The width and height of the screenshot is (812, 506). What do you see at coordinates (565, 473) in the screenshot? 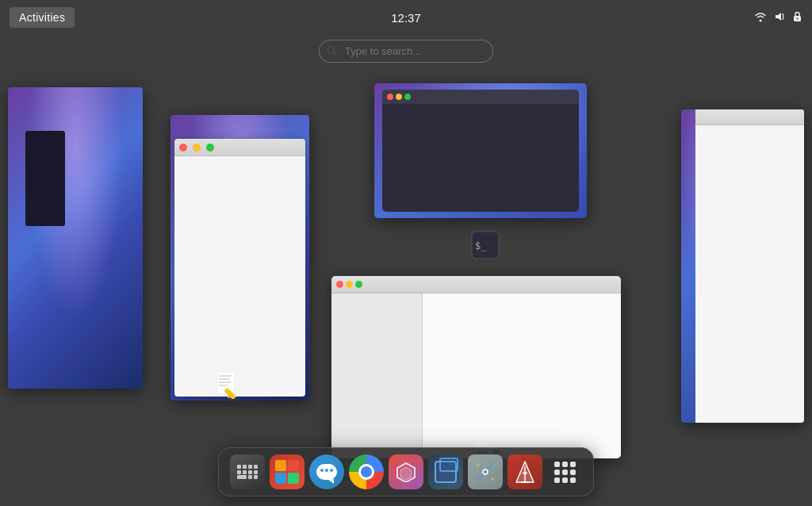
I see `appgrid-icon` at bounding box center [565, 473].